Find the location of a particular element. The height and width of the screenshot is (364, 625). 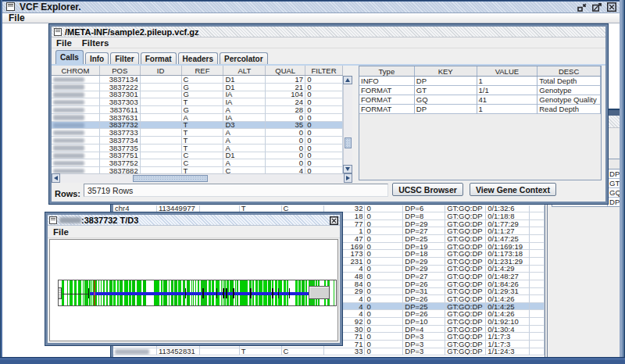

tab-percolator: Percolator is located at coordinates (244, 58).